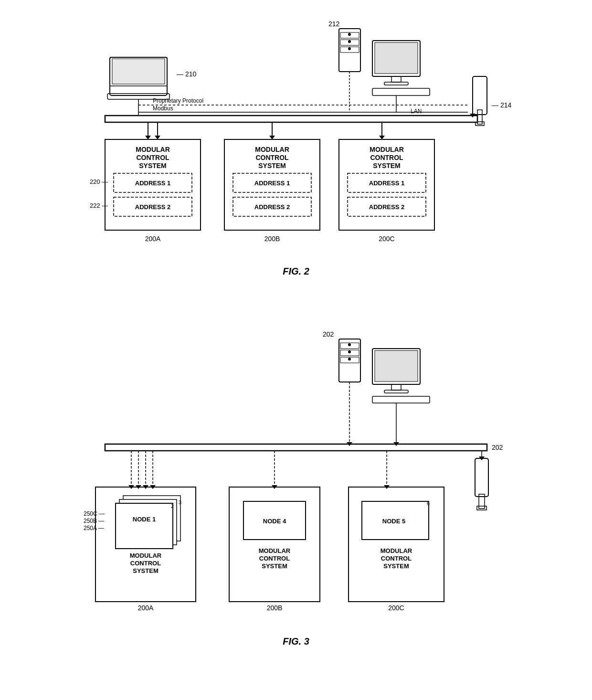 The height and width of the screenshot is (700, 592). Describe the element at coordinates (296, 271) in the screenshot. I see `svg-text: FIG. 2` at that location.